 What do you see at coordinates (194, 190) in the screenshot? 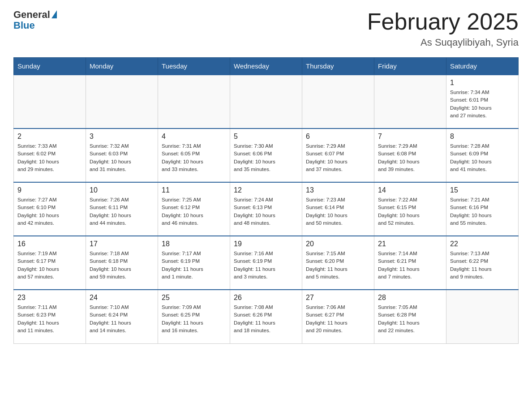
I see `day-number: 11` at bounding box center [194, 190].